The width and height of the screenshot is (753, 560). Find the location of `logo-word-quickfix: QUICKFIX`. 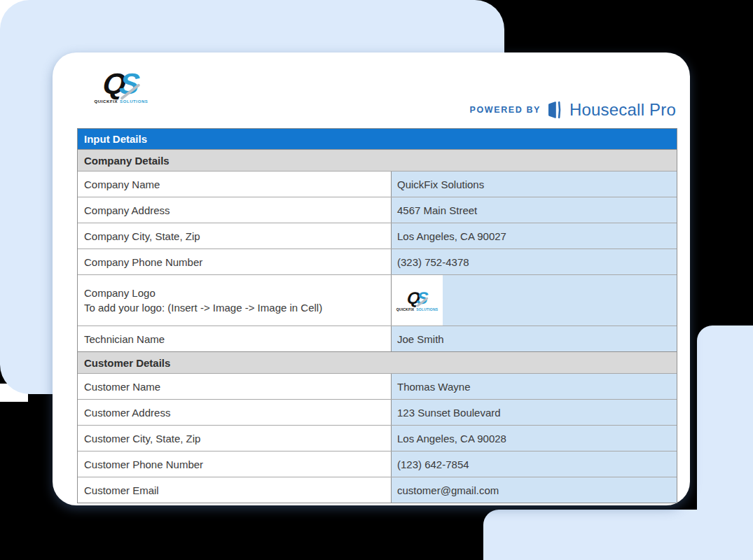

logo-word-quickfix: QUICKFIX is located at coordinates (406, 309).